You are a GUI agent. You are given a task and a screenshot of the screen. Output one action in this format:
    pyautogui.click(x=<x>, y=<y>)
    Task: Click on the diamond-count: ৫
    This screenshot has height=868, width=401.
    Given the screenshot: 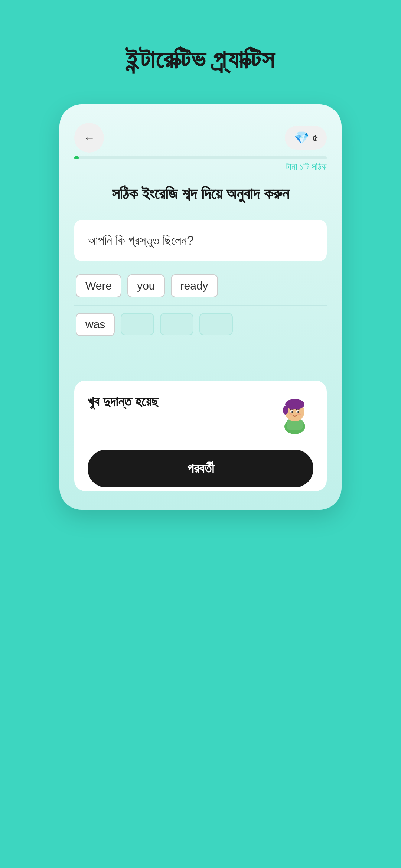 What is the action you would take?
    pyautogui.click(x=315, y=138)
    